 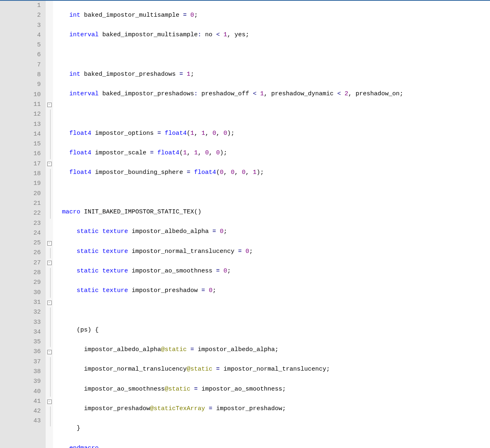 What do you see at coordinates (28, 224) in the screenshot?
I see `line-number-gutter: 1 2 3 4 5 6 7 8 9 10 11 12 13 14 15 16 1…` at bounding box center [28, 224].